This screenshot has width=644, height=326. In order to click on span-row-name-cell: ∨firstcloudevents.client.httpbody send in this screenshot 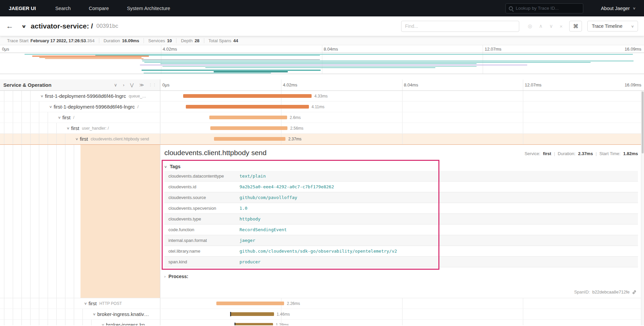, I will do `click(80, 139)`.